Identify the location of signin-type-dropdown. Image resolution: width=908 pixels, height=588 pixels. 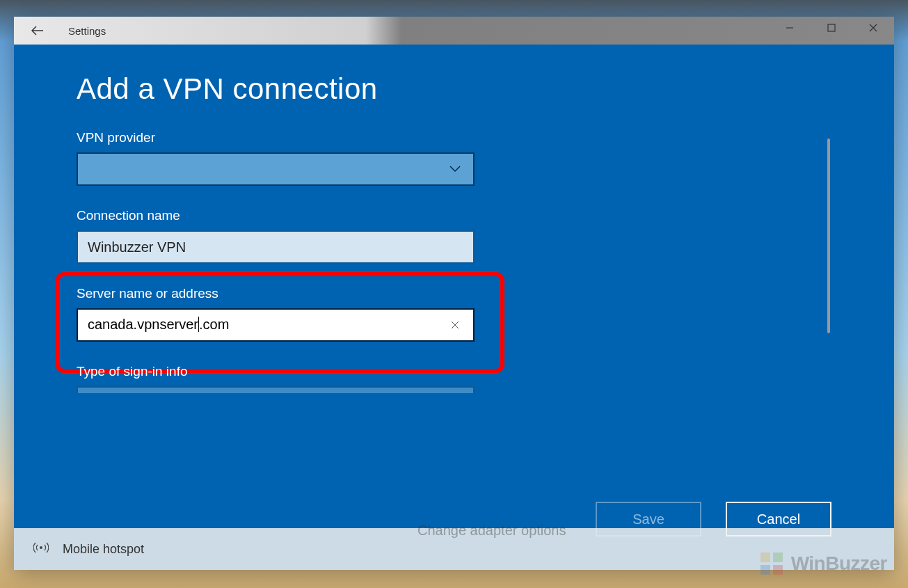
(276, 390).